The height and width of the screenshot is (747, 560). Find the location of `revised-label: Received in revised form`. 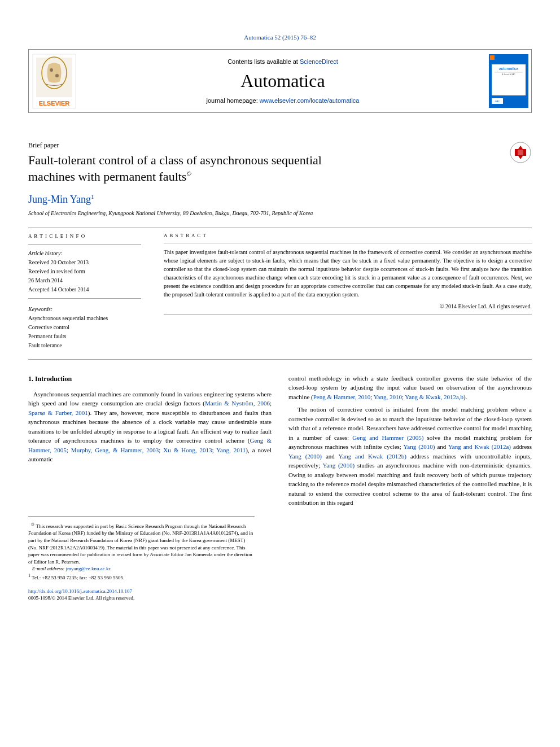

revised-label: Received in revised form is located at coordinates (85, 272).